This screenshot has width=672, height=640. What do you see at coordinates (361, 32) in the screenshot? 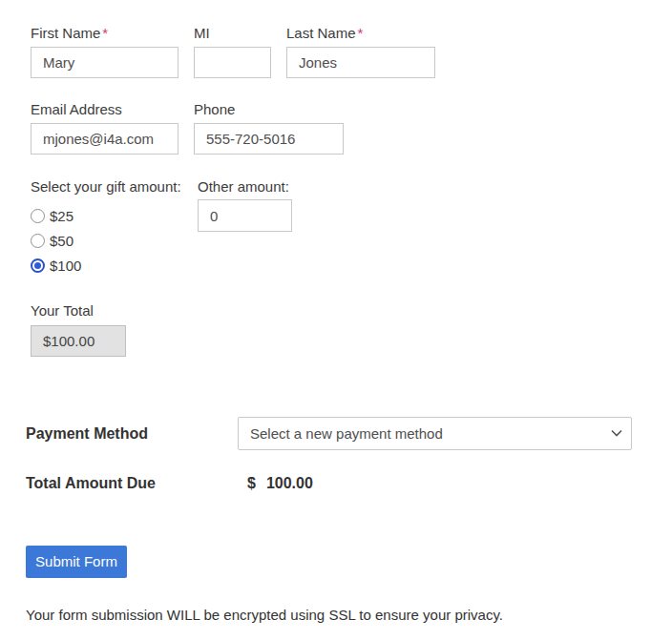
I see `last-name-label: Last Name*` at bounding box center [361, 32].